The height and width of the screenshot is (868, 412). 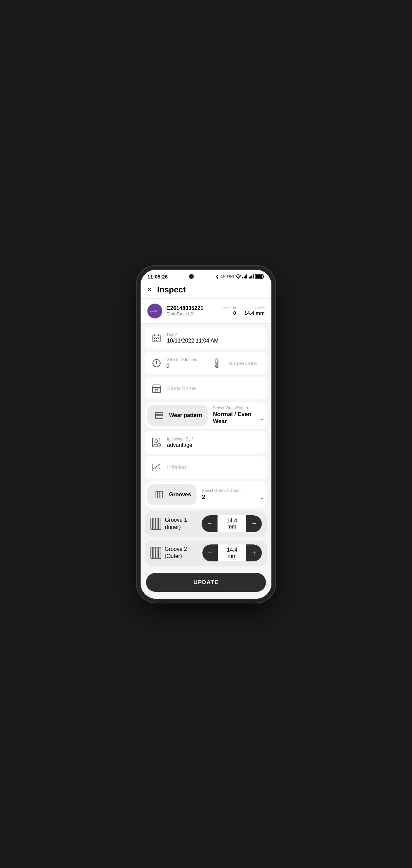 What do you see at coordinates (206, 495) in the screenshot?
I see `grooves-count-section: Grooves Select Grooves Count 2 ⌄` at bounding box center [206, 495].